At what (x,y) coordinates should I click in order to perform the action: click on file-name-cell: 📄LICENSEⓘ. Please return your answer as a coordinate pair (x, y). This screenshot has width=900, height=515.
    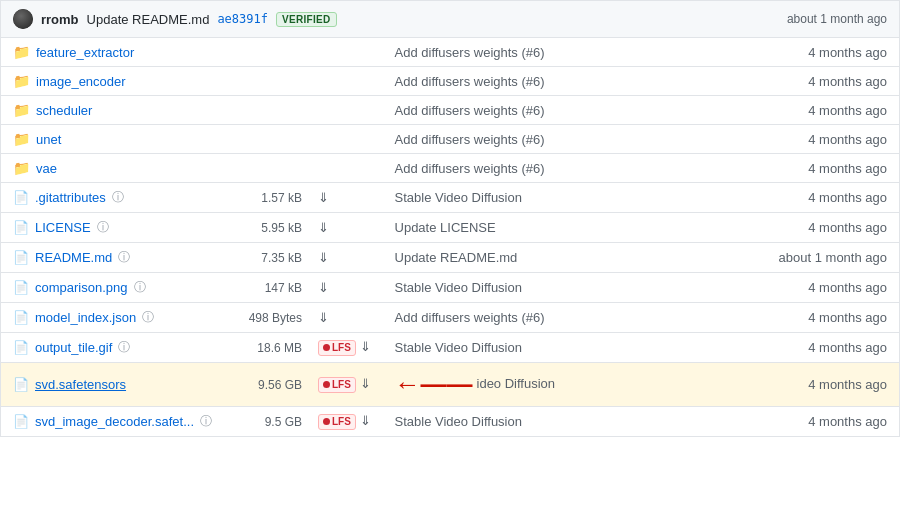
    Looking at the image, I should click on (113, 228).